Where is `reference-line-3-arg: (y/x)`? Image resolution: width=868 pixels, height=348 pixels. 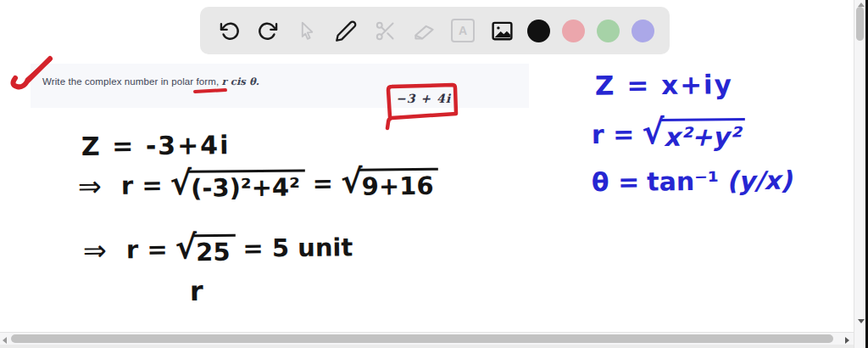
reference-line-3-arg: (y/x) is located at coordinates (760, 181).